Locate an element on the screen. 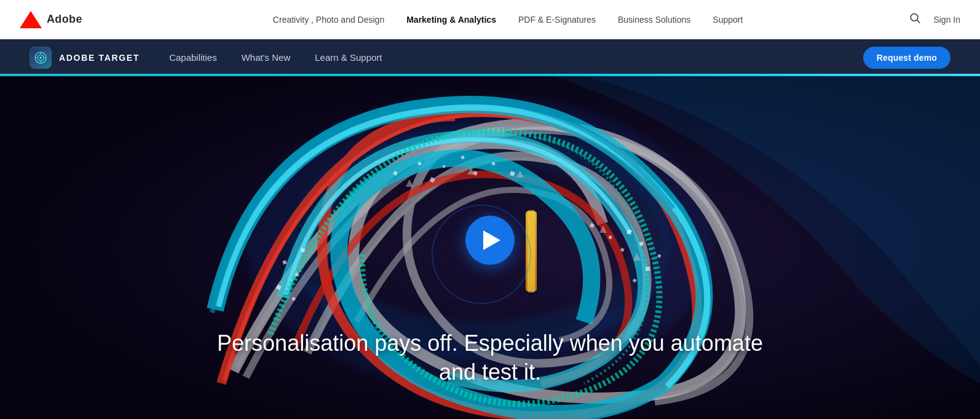 This screenshot has height=419, width=980. request-demo-button: Request demo is located at coordinates (907, 58).